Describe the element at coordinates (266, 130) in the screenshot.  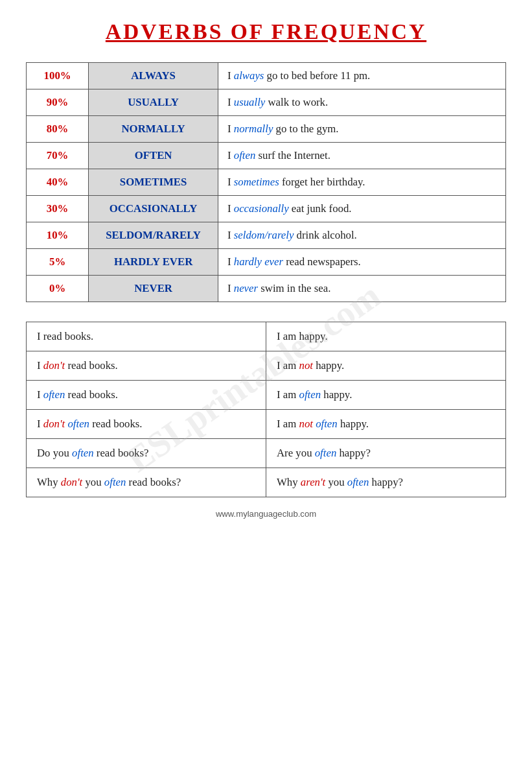
I see `table-row: 80%NORMALLYI normally go to the gym.` at that location.